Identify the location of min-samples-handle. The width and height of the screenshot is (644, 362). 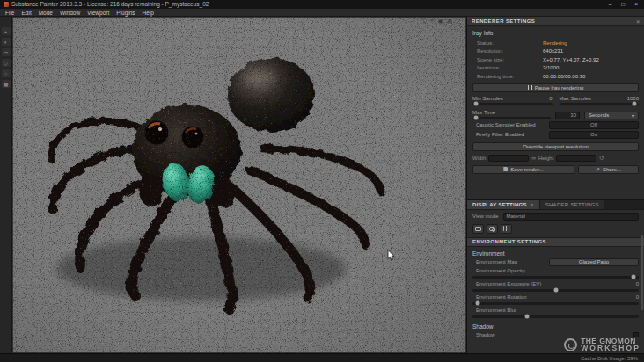
(475, 104).